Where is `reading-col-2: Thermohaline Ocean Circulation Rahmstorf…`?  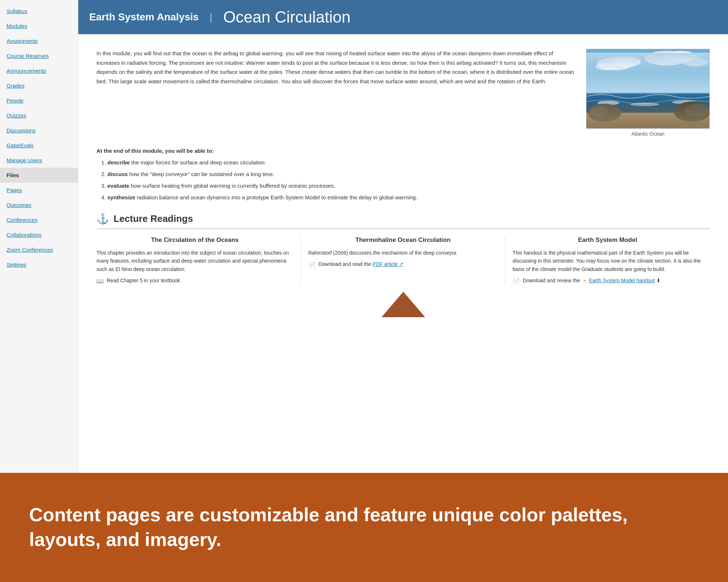
reading-col-2: Thermohaline Ocean Circulation Rahmstorf… is located at coordinates (403, 260).